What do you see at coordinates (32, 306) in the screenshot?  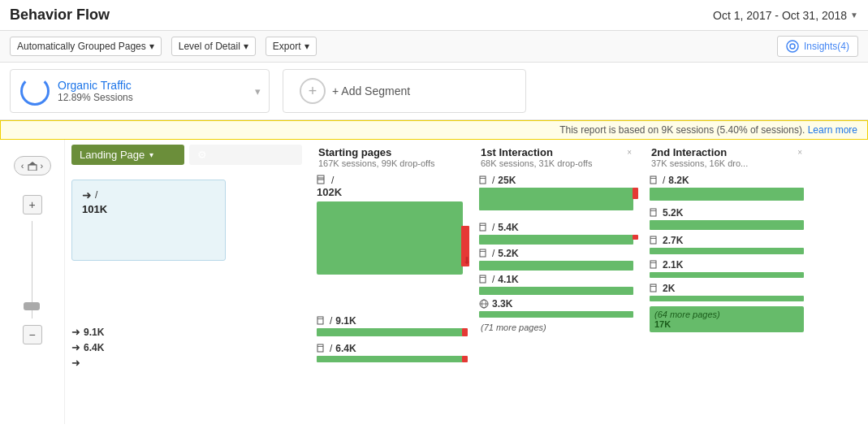 I see `zoom-slider-thumb` at bounding box center [32, 306].